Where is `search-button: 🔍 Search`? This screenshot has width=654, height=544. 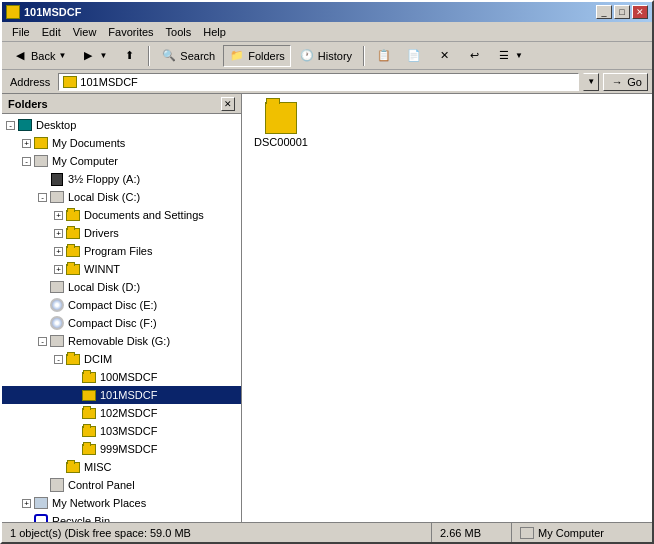
search-button: 🔍 Search is located at coordinates (188, 56).